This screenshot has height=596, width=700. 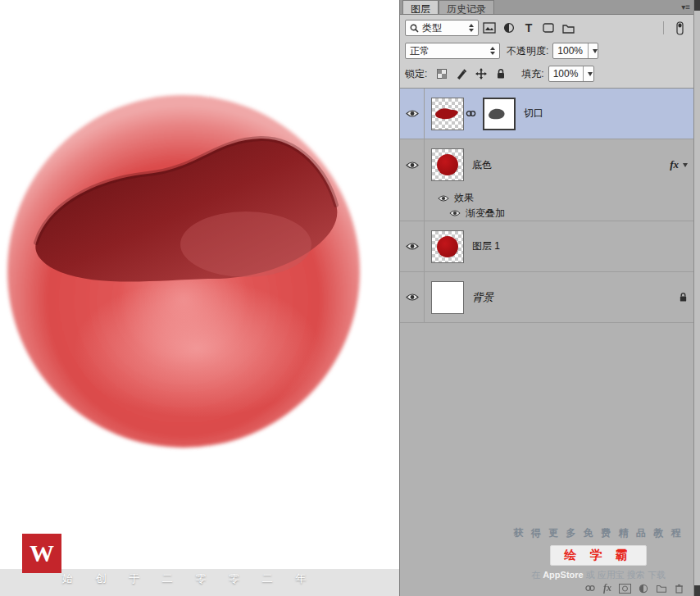 What do you see at coordinates (664, 28) in the screenshot?
I see `divider` at bounding box center [664, 28].